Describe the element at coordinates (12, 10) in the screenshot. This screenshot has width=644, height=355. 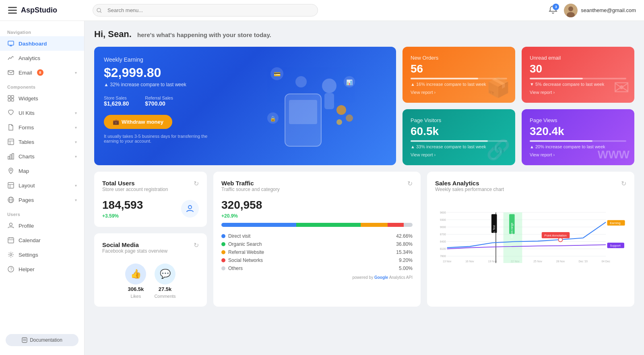
I see `menu-icon` at that location.